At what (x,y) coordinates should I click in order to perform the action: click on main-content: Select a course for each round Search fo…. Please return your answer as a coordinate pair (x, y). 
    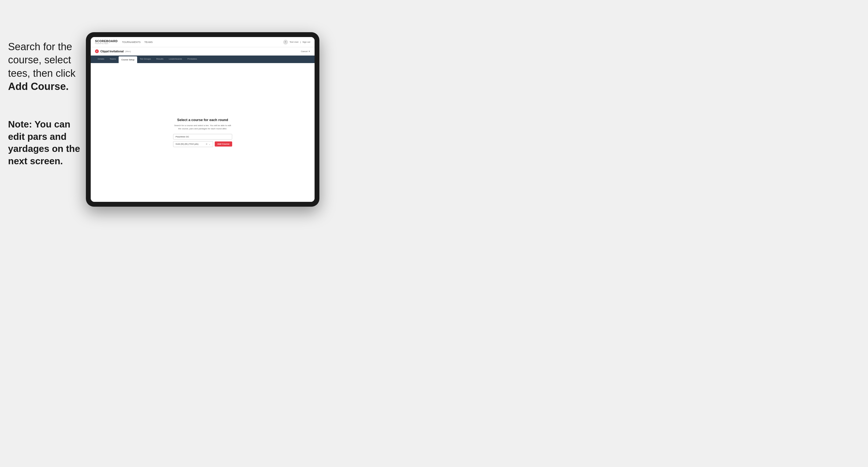
    Looking at the image, I should click on (203, 132).